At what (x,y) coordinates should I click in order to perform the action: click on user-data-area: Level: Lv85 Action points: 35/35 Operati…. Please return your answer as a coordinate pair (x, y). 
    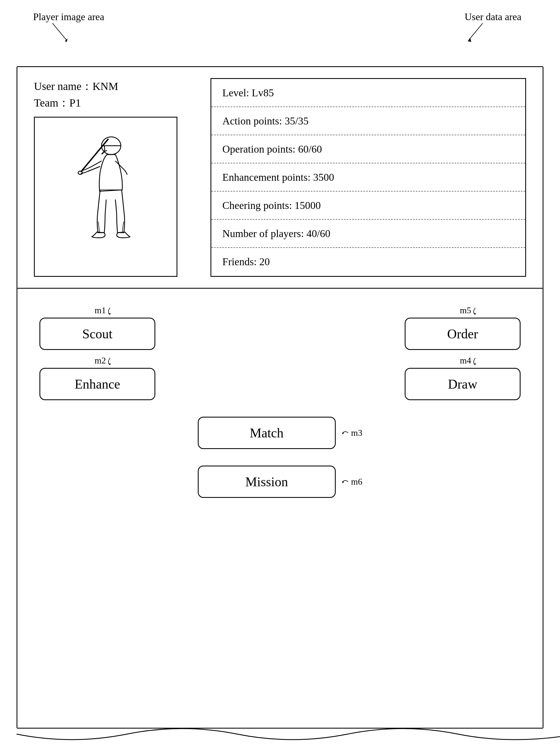
    Looking at the image, I should click on (368, 177).